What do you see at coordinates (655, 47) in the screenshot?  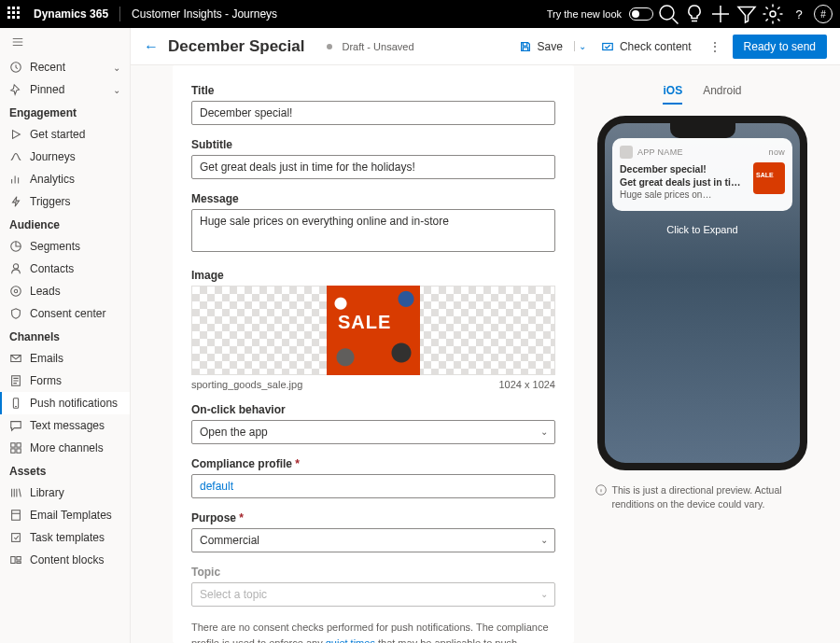 I see `check-label: Check content` at bounding box center [655, 47].